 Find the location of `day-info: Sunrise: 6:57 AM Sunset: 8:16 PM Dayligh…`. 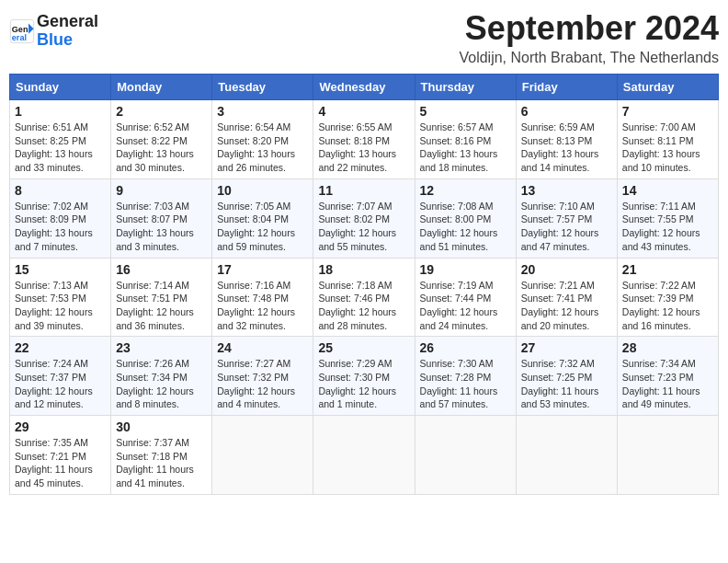

day-info: Sunrise: 6:57 AM Sunset: 8:16 PM Dayligh… is located at coordinates (465, 147).